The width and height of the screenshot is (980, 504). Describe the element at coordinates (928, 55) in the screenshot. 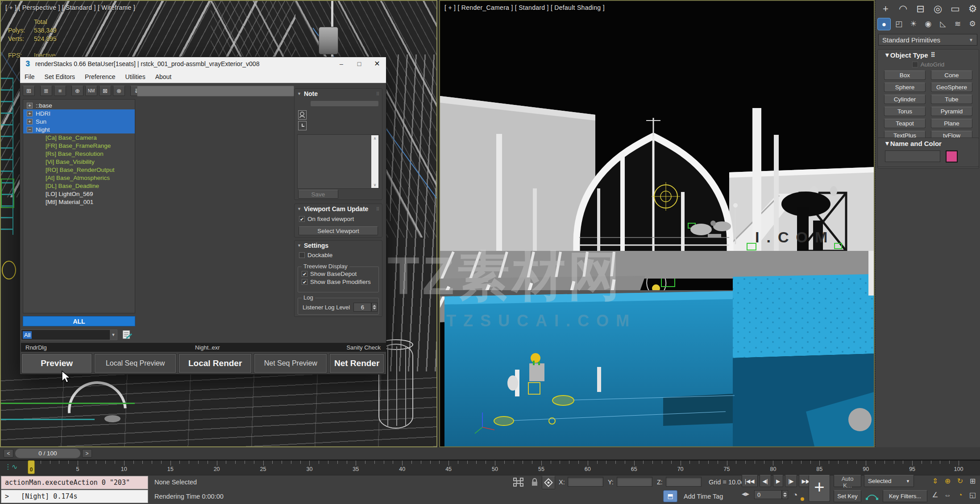

I see `object-type-header: ▼ Object Type ⠿` at that location.